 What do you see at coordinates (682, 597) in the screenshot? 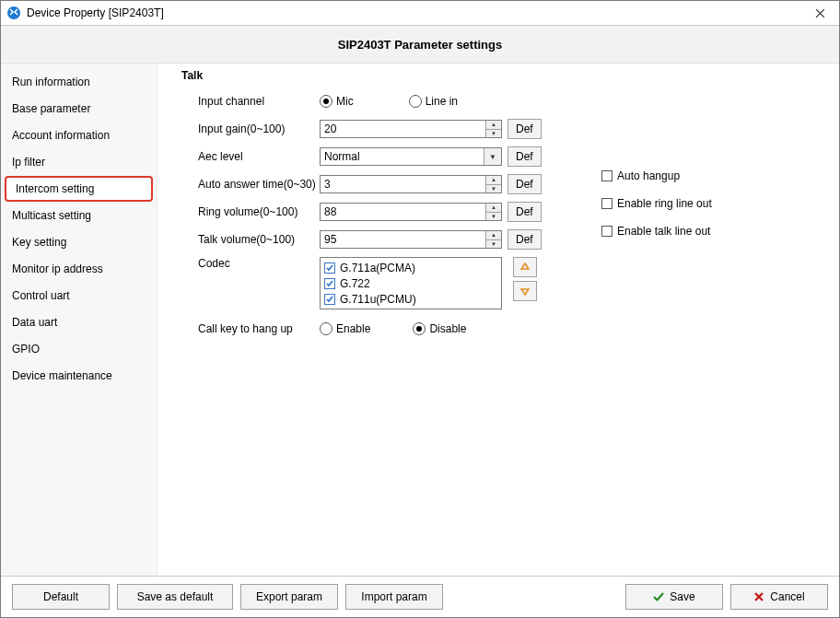
I see `button-label: Save` at bounding box center [682, 597].